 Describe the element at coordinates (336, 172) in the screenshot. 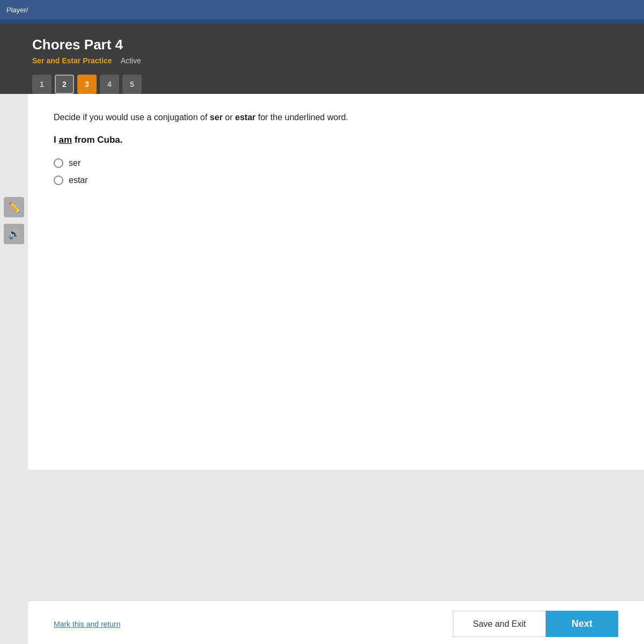

I see `options-list: ser estar` at that location.